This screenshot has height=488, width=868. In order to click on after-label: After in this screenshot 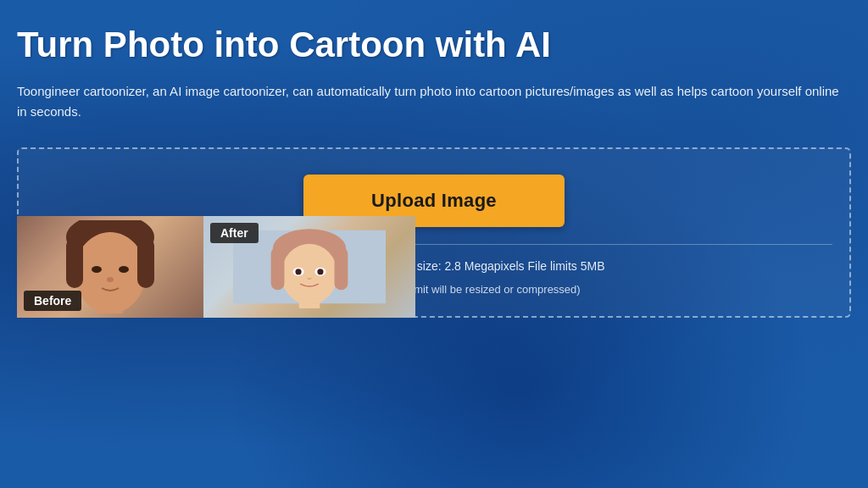, I will do `click(234, 233)`.